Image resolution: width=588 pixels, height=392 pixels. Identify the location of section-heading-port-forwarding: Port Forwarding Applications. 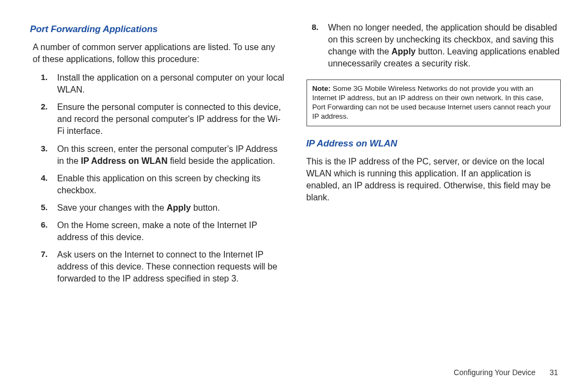
(157, 29).